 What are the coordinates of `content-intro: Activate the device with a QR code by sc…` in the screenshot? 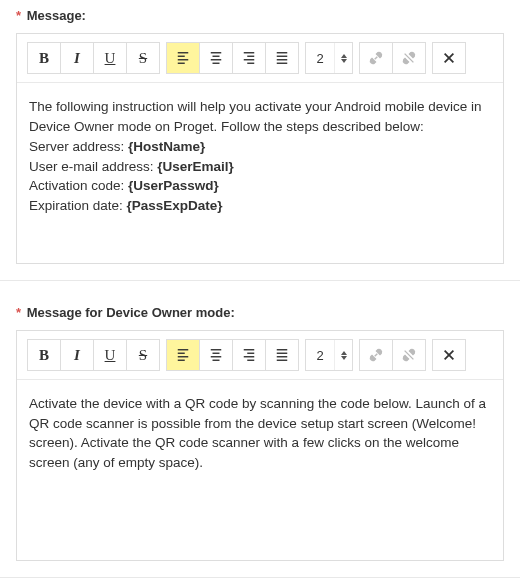 It's located at (260, 433).